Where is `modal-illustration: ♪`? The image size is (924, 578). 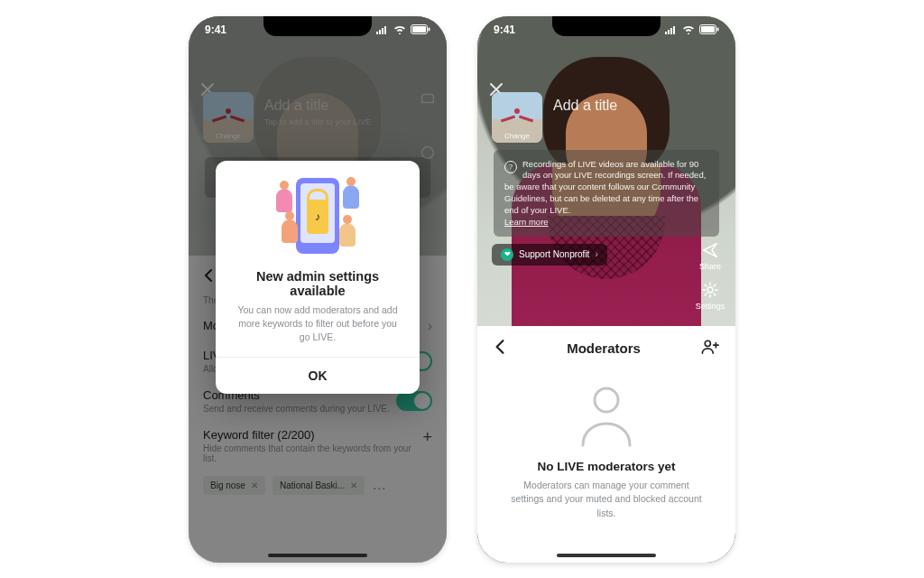 modal-illustration: ♪ is located at coordinates (318, 216).